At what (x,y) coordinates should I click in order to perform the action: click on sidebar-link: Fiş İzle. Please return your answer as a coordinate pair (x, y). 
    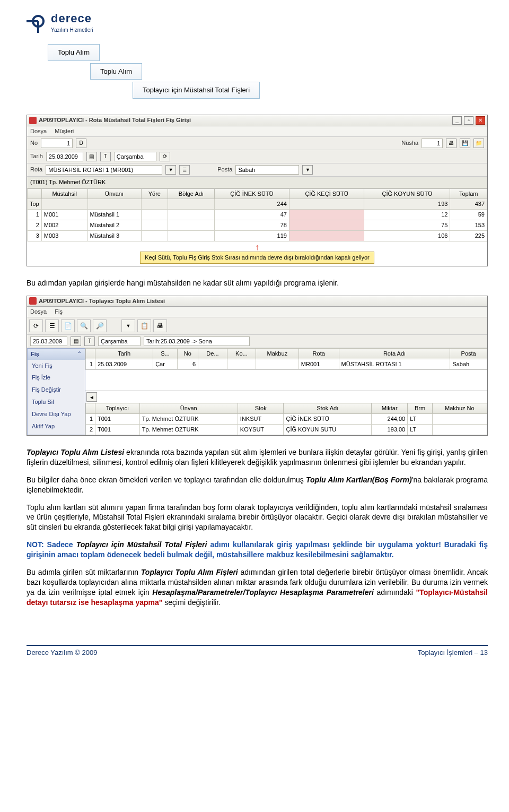
    Looking at the image, I should click on (56, 378).